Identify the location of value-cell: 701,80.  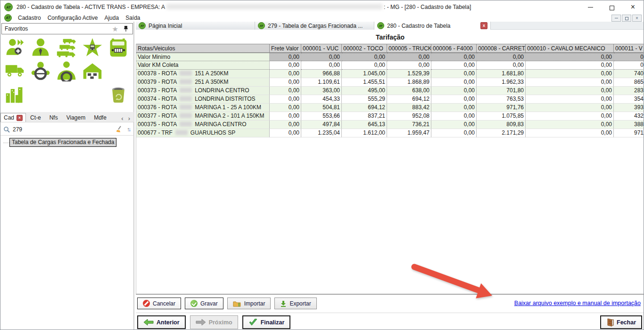
(501, 91).